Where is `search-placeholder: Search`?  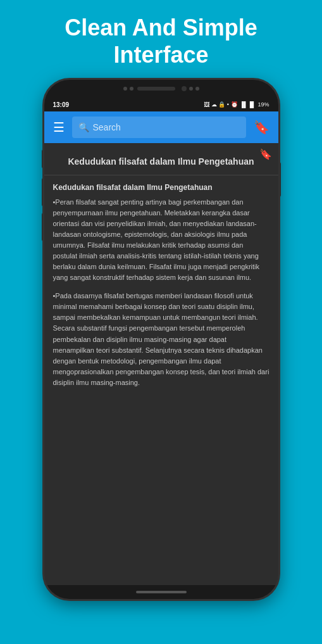 search-placeholder: Search is located at coordinates (107, 127).